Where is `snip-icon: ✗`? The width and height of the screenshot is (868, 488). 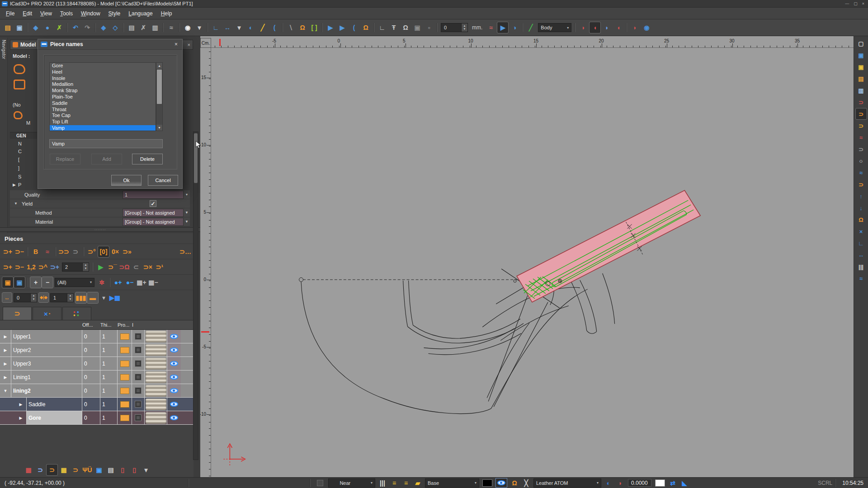
snip-icon: ✗ is located at coordinates (59, 28).